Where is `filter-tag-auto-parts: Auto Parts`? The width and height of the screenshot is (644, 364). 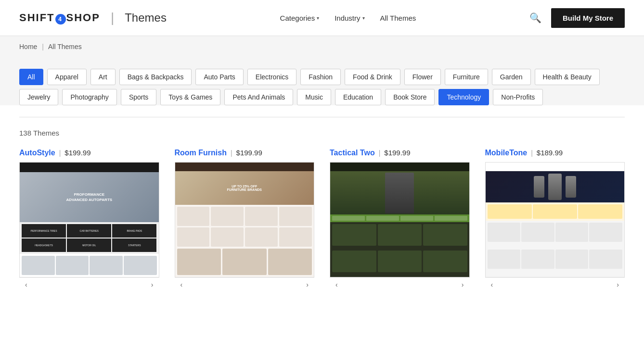 filter-tag-auto-parts: Auto Parts is located at coordinates (219, 77).